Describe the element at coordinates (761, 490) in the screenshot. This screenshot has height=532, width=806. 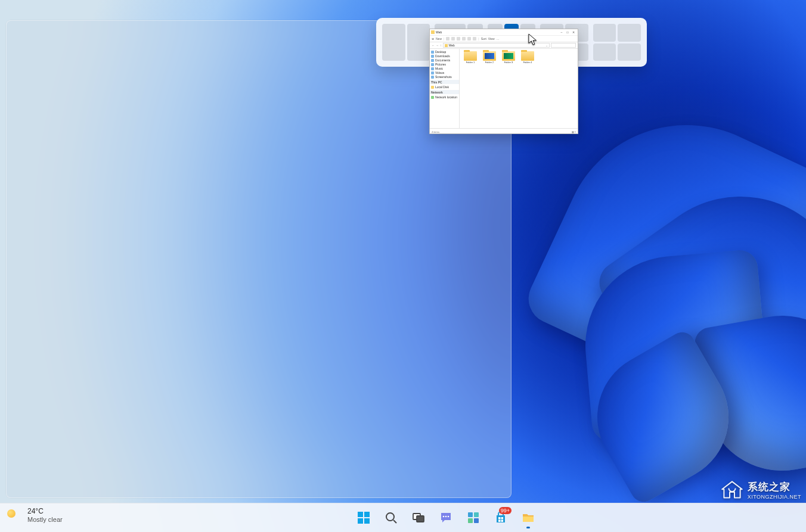
I see `watermark: 系统之家XITONGZHIJIA.NET` at that location.